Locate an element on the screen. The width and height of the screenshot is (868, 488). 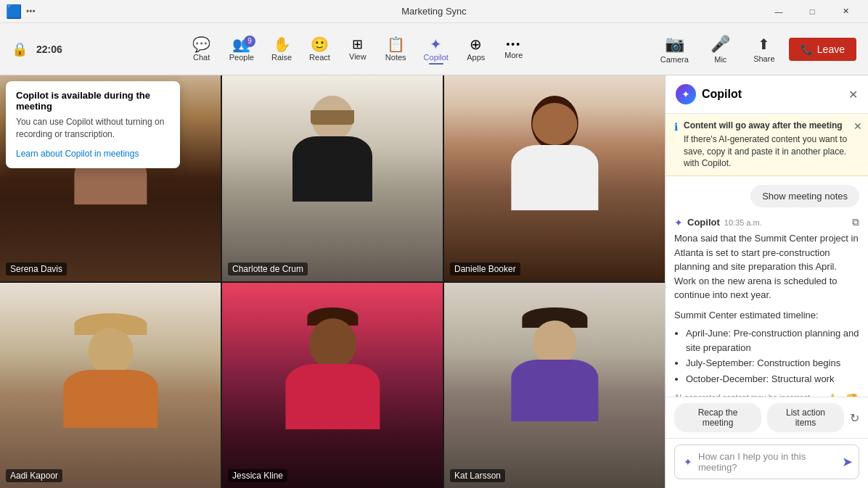
view-icon: ⊞ is located at coordinates (357, 44).